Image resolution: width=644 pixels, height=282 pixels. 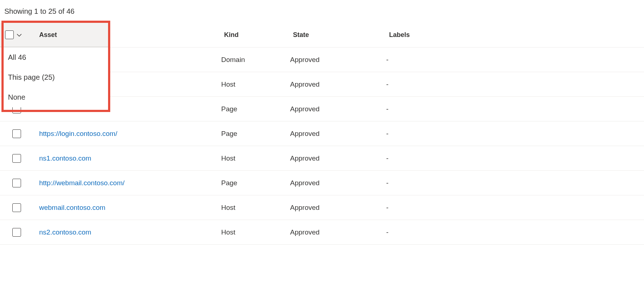 What do you see at coordinates (127, 208) in the screenshot?
I see `row-asset-cell: webmail.contoso.com` at bounding box center [127, 208].